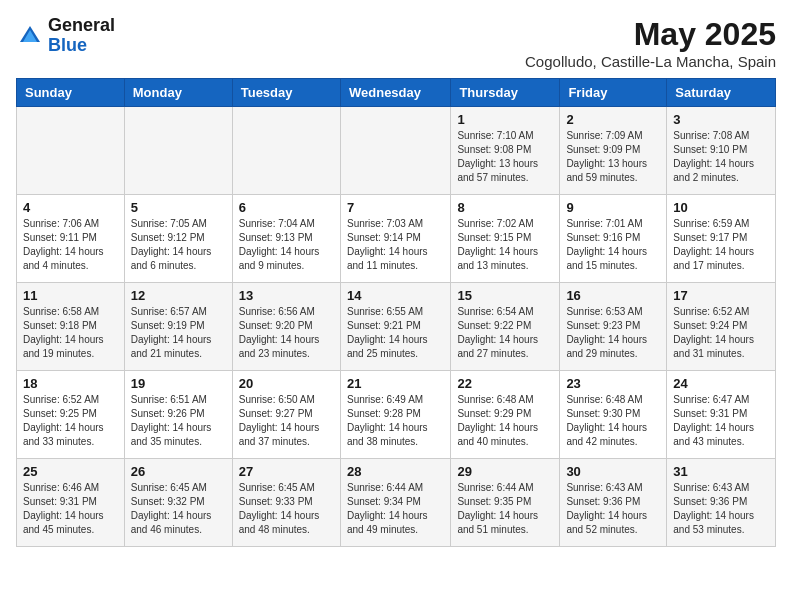  What do you see at coordinates (396, 503) in the screenshot?
I see `week-row-5: 25Sunrise: 6:46 AM Sunset: 9:31 PM Dayli…` at bounding box center [396, 503].